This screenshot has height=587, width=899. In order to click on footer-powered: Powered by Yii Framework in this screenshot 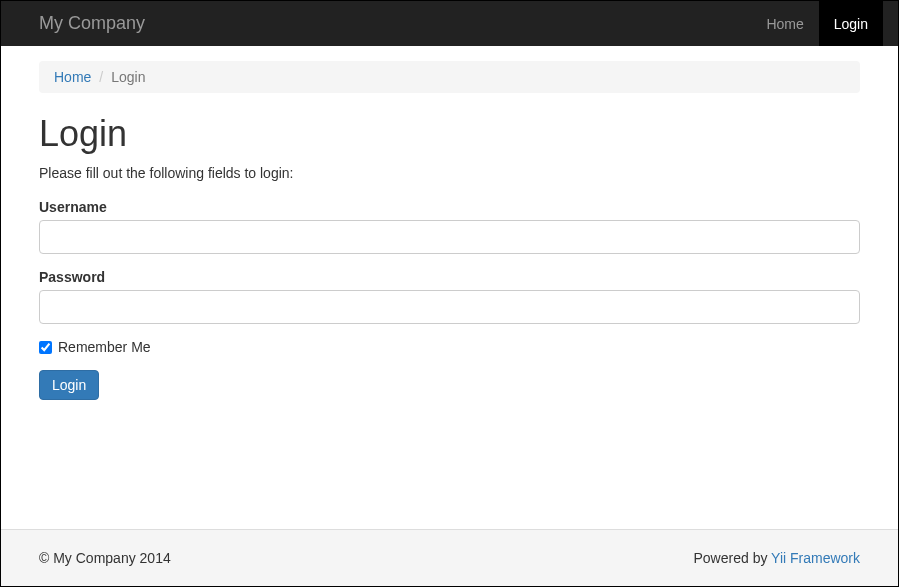, I will do `click(776, 558)`.